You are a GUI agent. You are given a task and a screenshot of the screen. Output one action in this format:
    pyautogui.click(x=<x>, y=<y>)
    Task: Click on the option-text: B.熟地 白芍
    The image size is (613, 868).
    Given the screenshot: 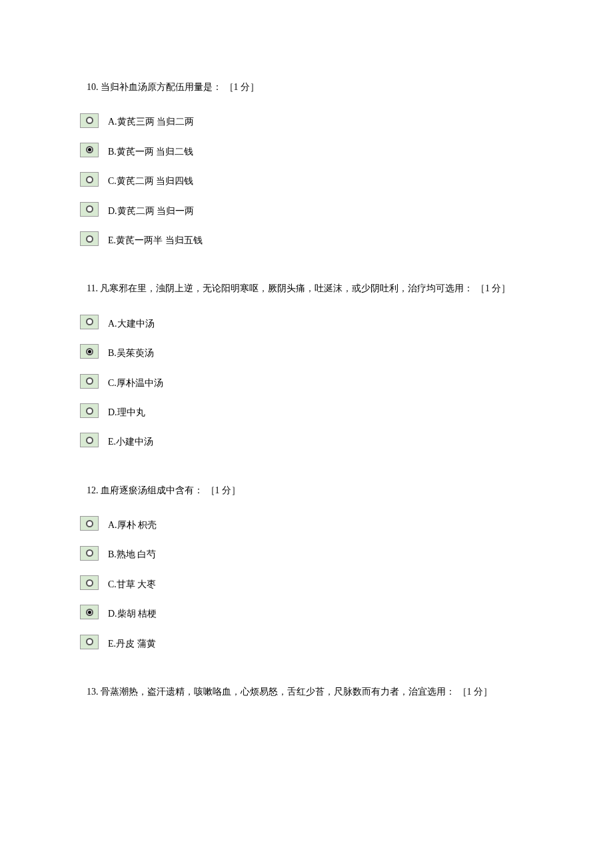 What is the action you would take?
    pyautogui.click(x=132, y=553)
    